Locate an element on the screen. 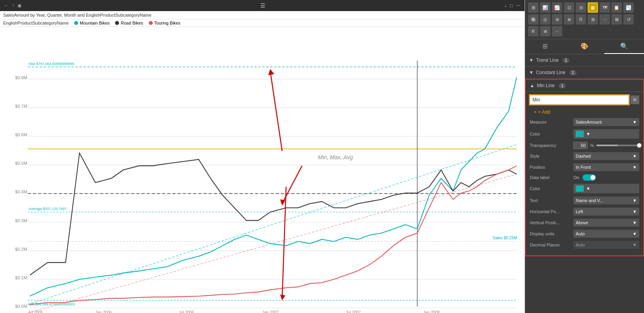 The width and height of the screenshot is (644, 313). decimal-chevron-icon: ▼ is located at coordinates (635, 245).